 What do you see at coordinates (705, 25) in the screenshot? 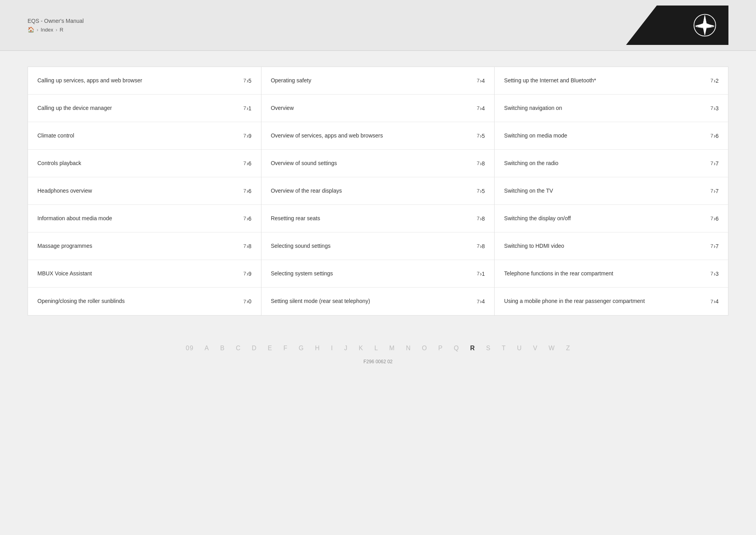
I see `mercedes-star-logo` at bounding box center [705, 25].